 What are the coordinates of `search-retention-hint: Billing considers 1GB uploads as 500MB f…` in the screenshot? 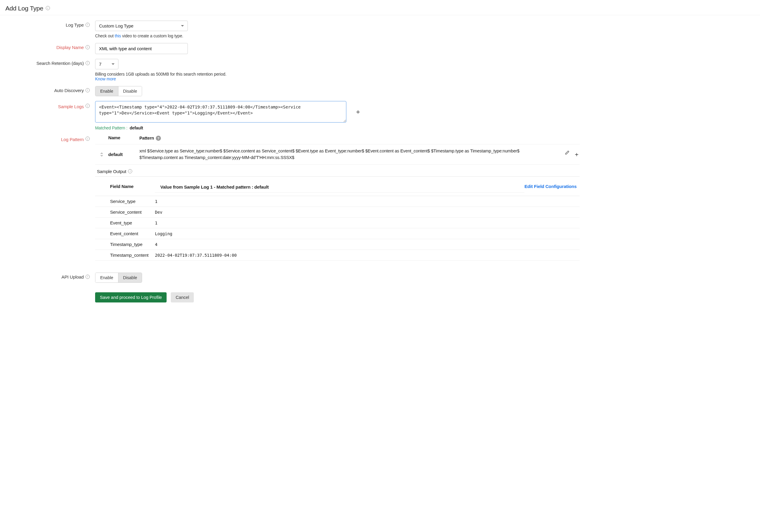 It's located at (337, 74).